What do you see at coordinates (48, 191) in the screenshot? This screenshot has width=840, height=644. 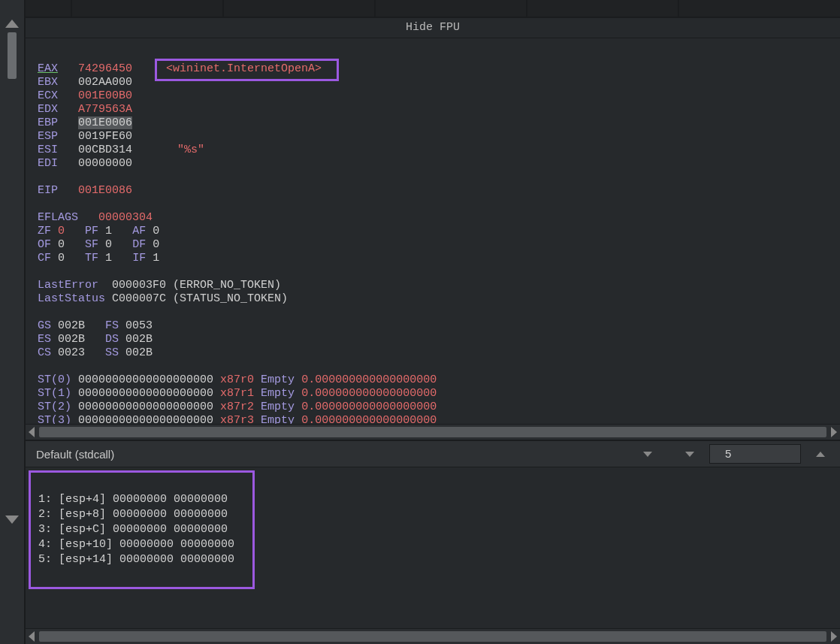 I see `reg-label-eip: EIP` at bounding box center [48, 191].